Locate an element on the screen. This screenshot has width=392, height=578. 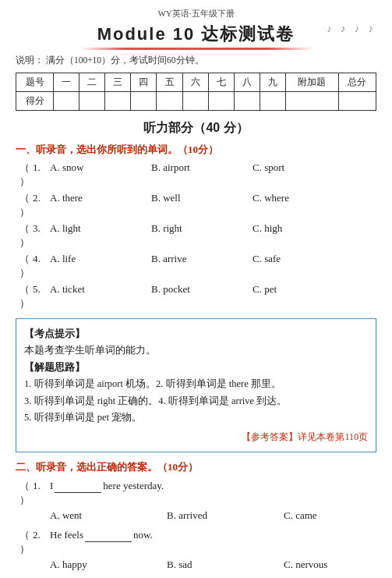
qnum-2: 2. is located at coordinates (41, 198).